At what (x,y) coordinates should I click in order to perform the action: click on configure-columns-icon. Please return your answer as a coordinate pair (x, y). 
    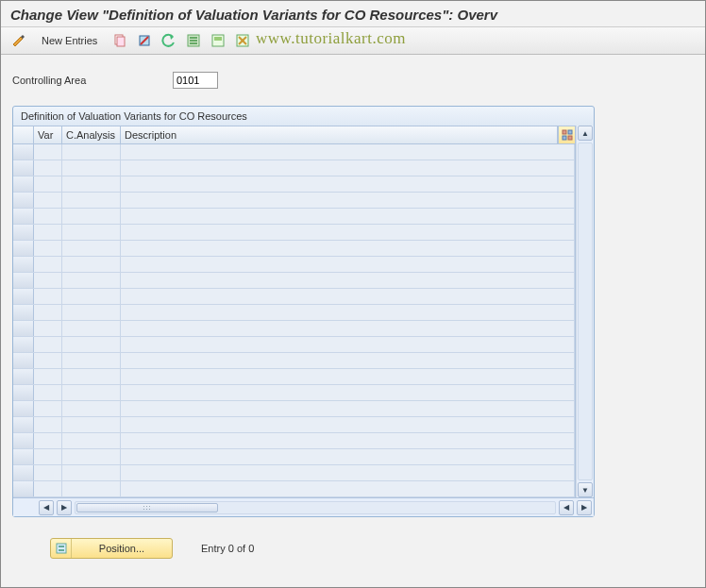
    Looking at the image, I should click on (566, 135).